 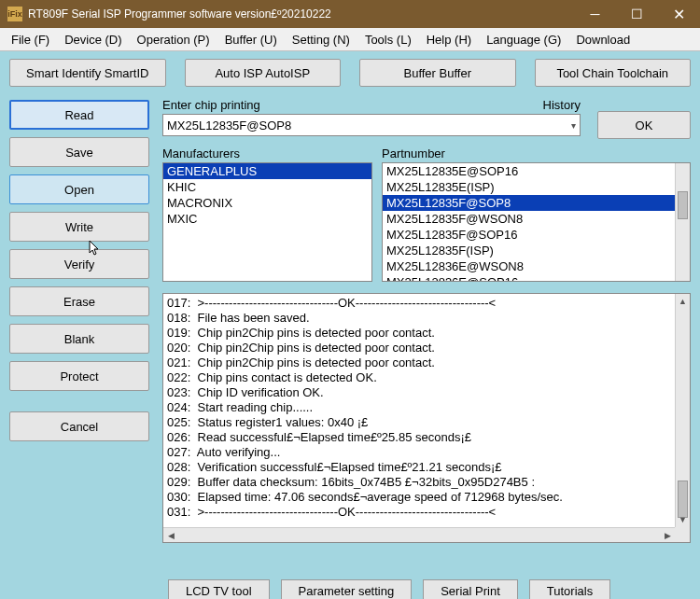 I want to click on list-item: MXIC, so click(x=267, y=218).